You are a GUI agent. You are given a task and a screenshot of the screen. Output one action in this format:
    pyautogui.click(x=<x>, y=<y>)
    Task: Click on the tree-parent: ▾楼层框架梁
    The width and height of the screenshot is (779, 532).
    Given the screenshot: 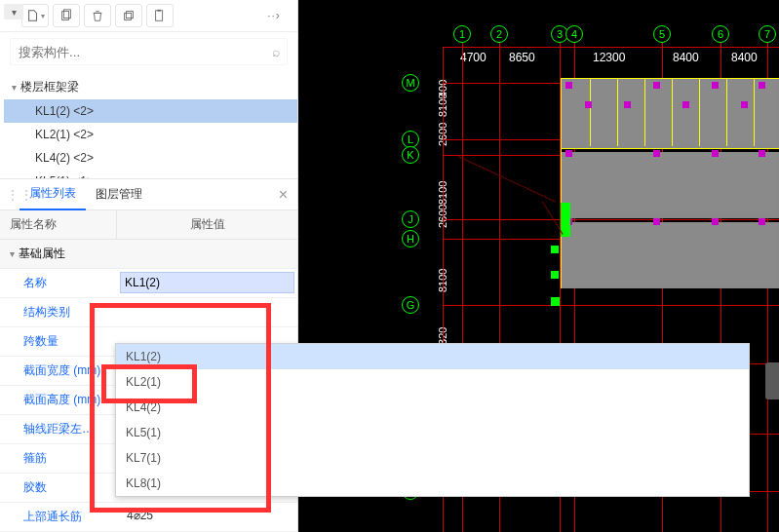 What is the action you would take?
    pyautogui.click(x=150, y=88)
    